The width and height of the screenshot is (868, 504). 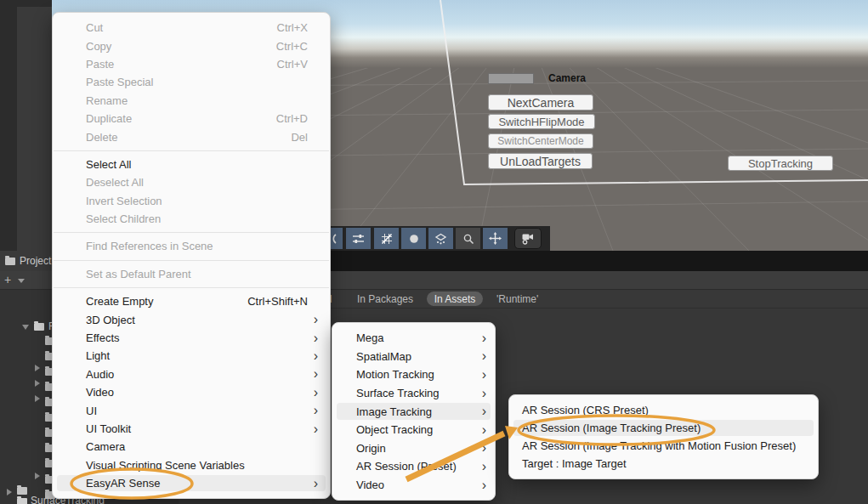 I want to click on menu-item-label: UI, so click(x=200, y=411).